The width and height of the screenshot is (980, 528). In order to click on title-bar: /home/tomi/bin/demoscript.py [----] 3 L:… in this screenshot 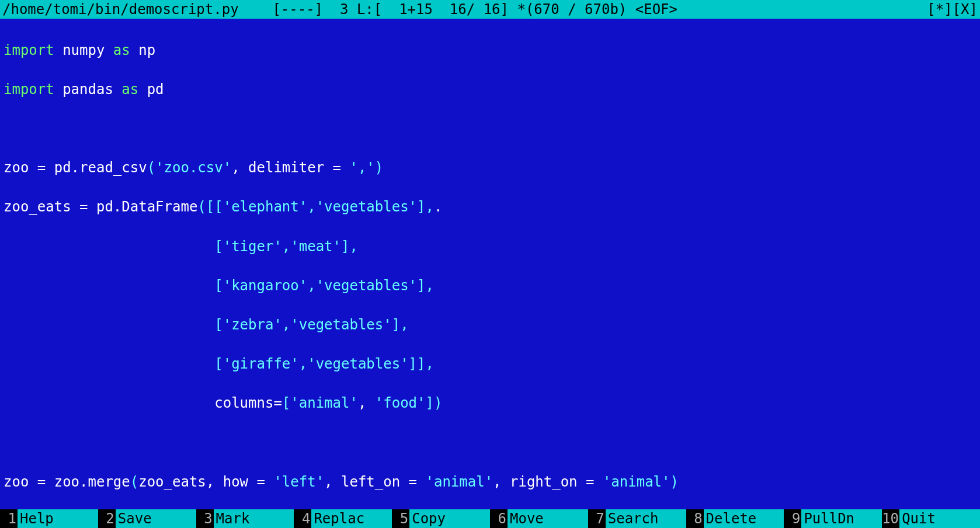, I will do `click(490, 9)`.